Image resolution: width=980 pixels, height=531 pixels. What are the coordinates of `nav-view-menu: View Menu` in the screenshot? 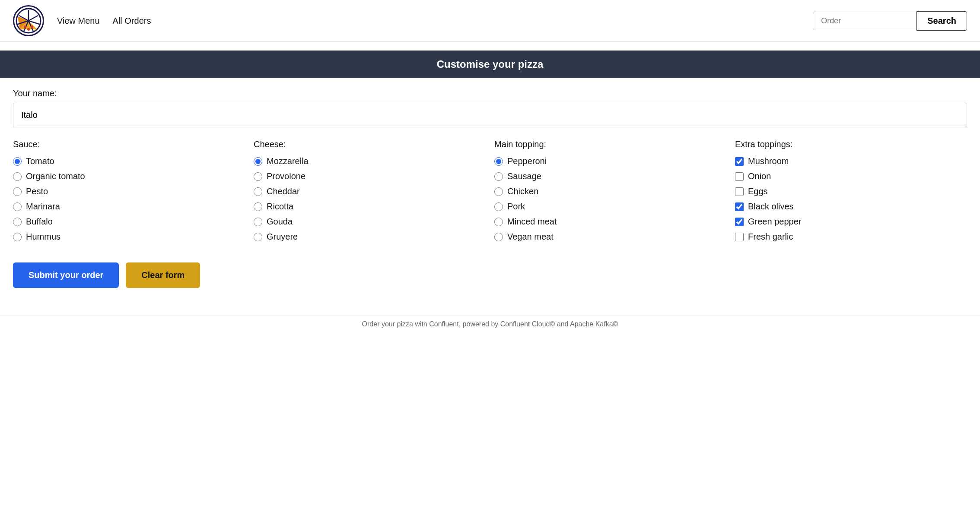 It's located at (79, 21).